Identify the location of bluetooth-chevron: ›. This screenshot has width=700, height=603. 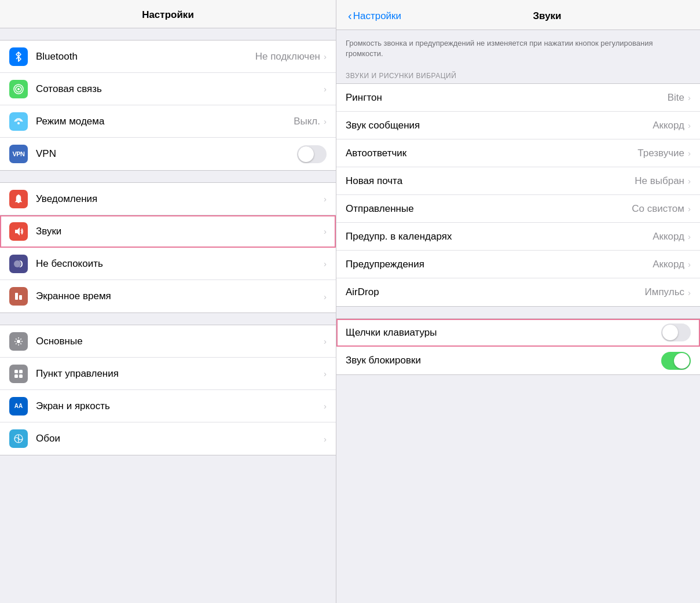
(325, 57).